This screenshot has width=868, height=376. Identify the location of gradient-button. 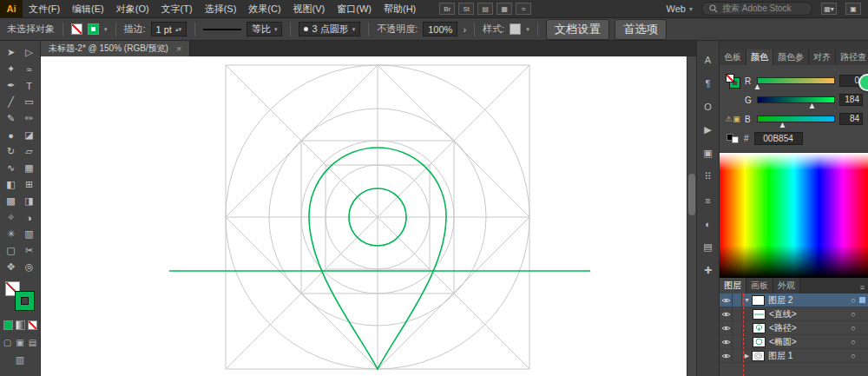
(21, 325).